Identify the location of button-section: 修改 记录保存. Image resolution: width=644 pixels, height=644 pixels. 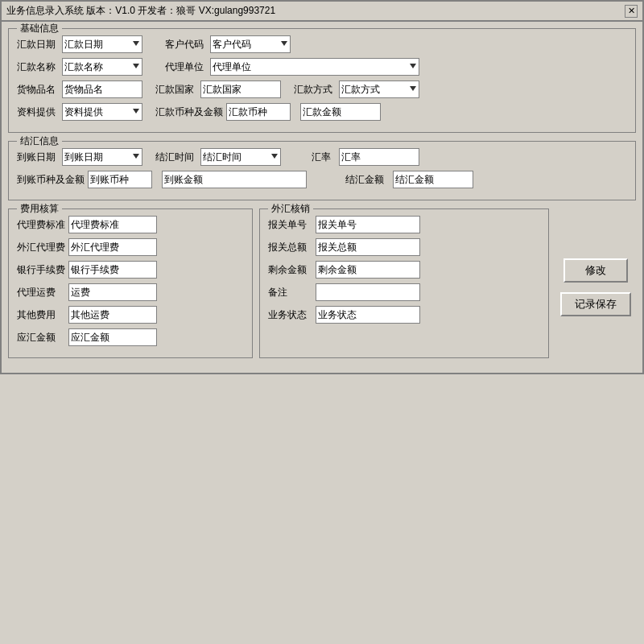
(596, 287).